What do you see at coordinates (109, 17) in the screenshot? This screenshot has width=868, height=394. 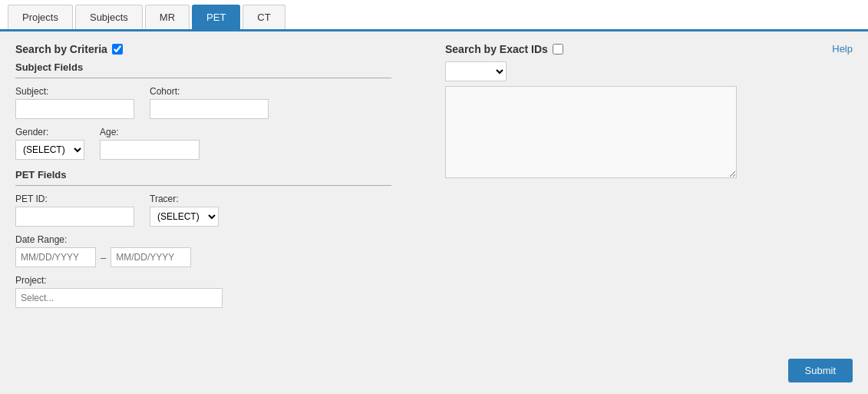 I see `tab-subjects: Subjects` at bounding box center [109, 17].